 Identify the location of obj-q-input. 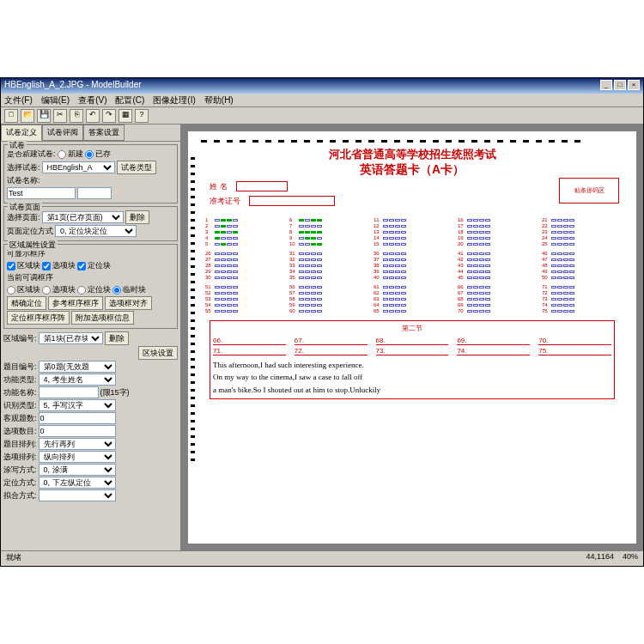
(77, 418).